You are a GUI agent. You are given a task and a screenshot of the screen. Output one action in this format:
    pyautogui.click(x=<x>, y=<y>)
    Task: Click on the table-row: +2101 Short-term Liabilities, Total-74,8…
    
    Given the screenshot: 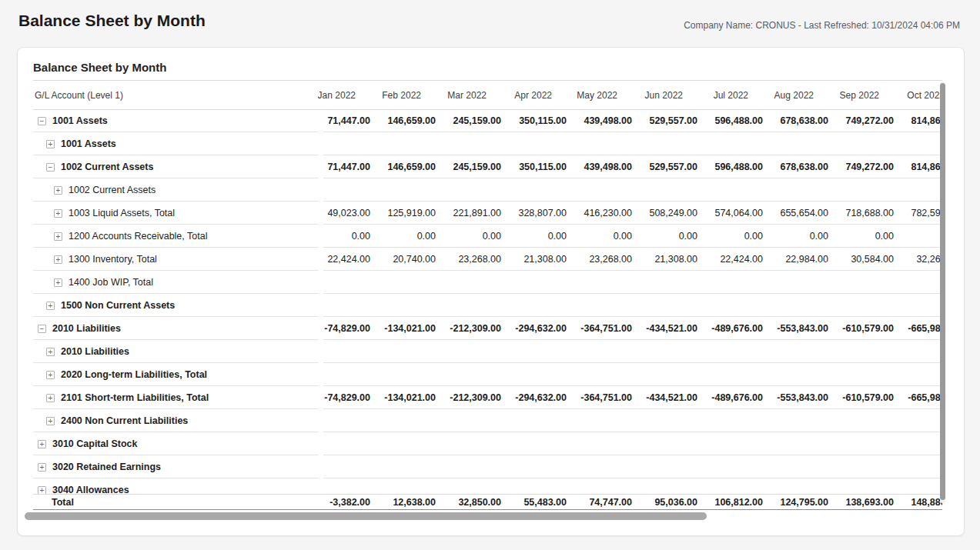 What is the action you would take?
    pyautogui.click(x=488, y=398)
    